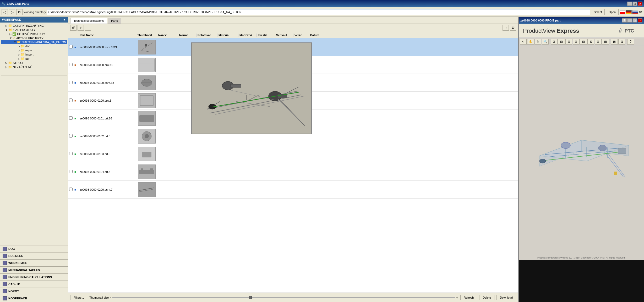 This screenshot has width=644, height=302. What do you see at coordinates (531, 42) in the screenshot?
I see `pv-pan-tool: ✋` at bounding box center [531, 42].